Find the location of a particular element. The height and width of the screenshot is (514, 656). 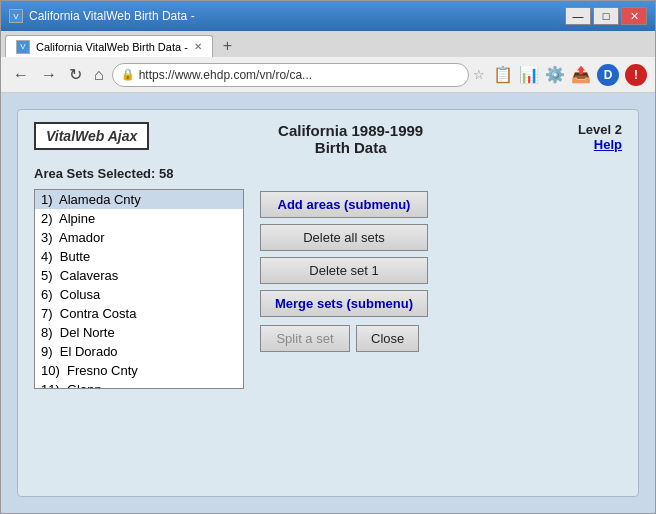

home-button: ⌂ is located at coordinates (99, 75).